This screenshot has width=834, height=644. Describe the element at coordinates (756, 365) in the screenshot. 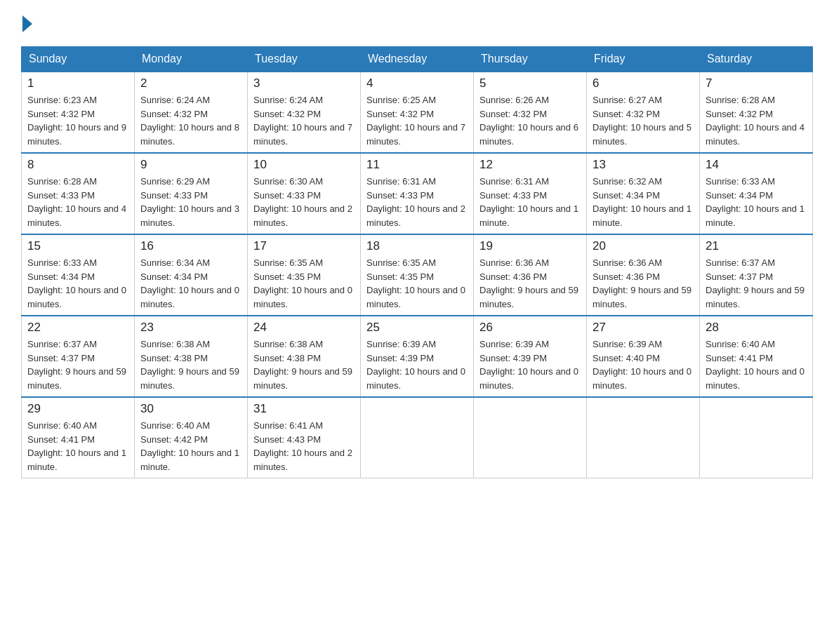

I see `day-info: Sunrise: 6:40 AM Sunset: 4:41 PM Dayligh…` at that location.